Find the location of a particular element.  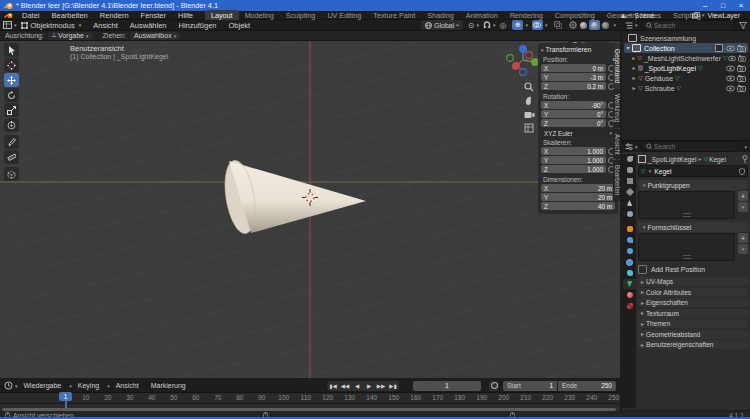

panel-color-attributes: ▸Color Attributes is located at coordinates (693, 292).